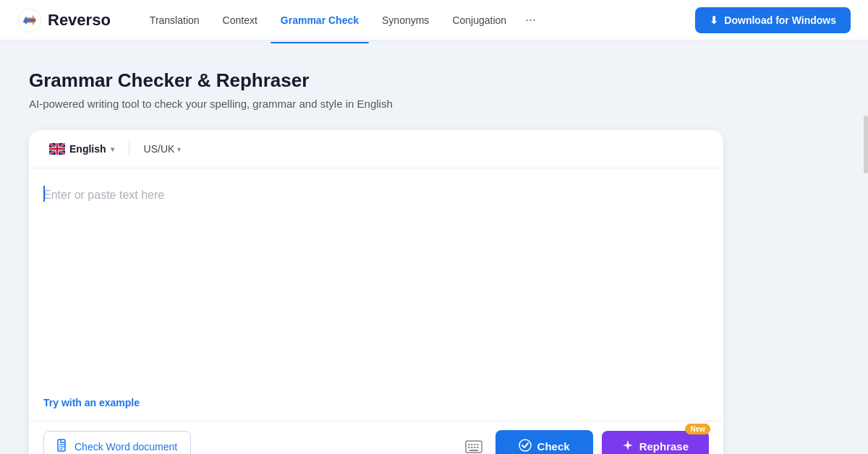 The height and width of the screenshot is (454, 868). What do you see at coordinates (407, 20) in the screenshot?
I see `nav-links: Translation Context Grammar Check Synony…` at bounding box center [407, 20].